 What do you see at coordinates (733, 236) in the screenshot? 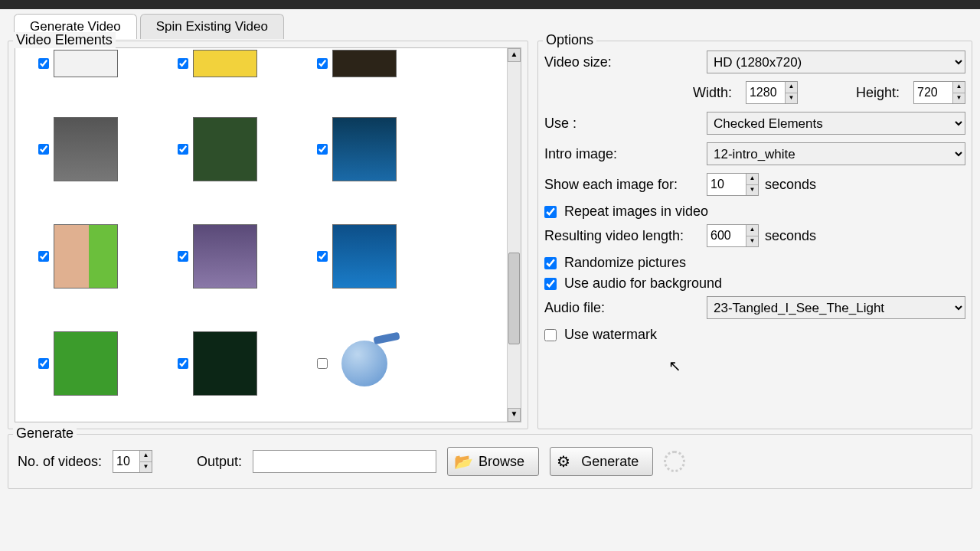
I see `length-stepper: ▲▼` at bounding box center [733, 236].